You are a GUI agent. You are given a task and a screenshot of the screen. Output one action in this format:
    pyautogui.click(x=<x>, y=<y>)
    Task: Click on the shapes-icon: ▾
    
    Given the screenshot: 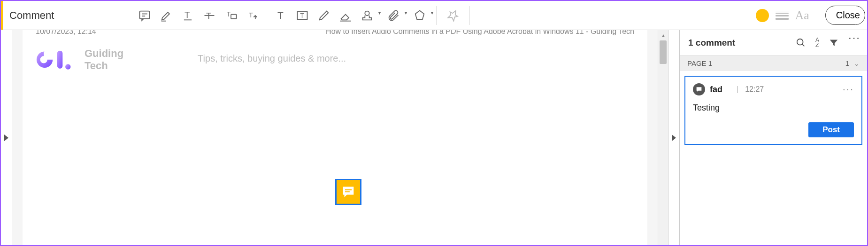 What is the action you would take?
    pyautogui.click(x=420, y=16)
    